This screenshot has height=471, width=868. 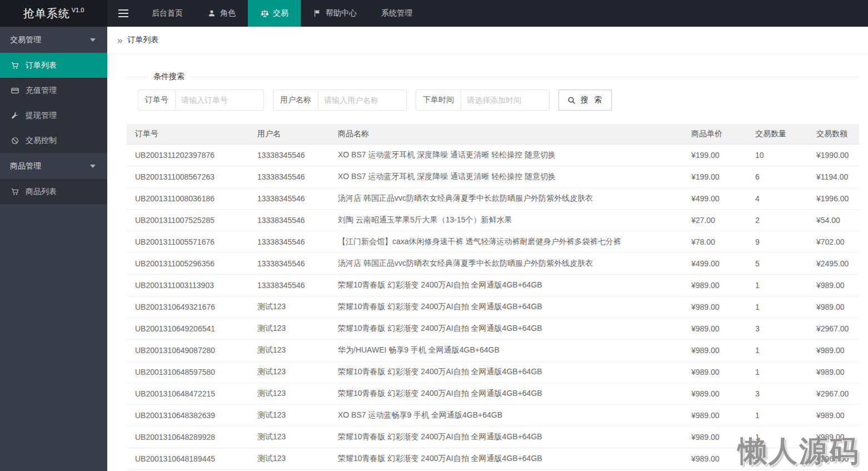 I want to click on sidebar-section-label: 商品管理, so click(x=26, y=166).